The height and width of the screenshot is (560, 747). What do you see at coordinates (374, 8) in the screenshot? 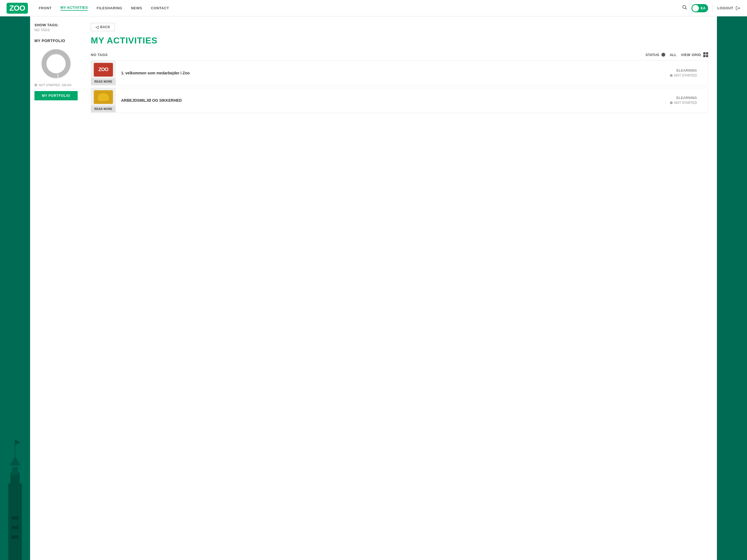
I see `header: ZOO FRONTMY ACTIVITIESFILESHARINGNEWSCON…` at bounding box center [374, 8].